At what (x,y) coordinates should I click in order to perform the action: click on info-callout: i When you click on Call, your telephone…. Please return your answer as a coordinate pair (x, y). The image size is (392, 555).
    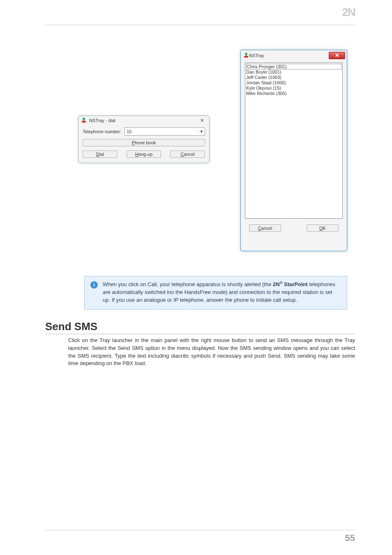
    Looking at the image, I should click on (216, 293).